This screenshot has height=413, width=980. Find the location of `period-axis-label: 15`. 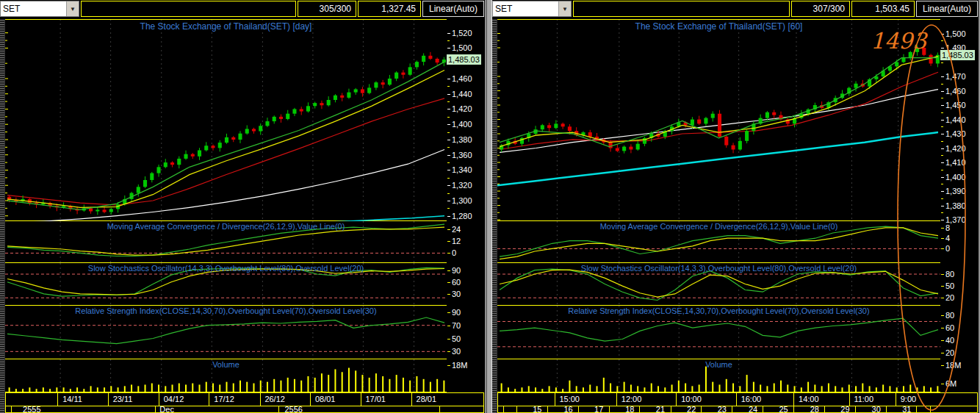

period-axis-label: 15 is located at coordinates (537, 410).